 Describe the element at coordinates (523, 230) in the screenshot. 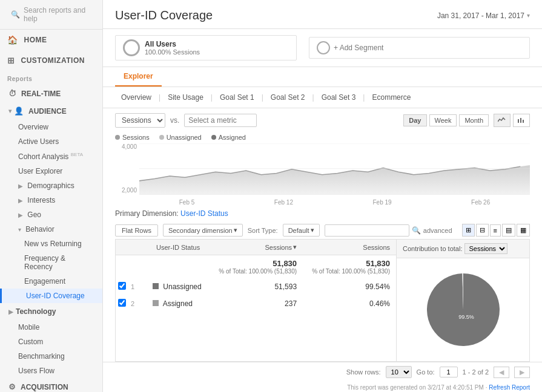

I see `view-btn-data-bar: ▦` at that location.